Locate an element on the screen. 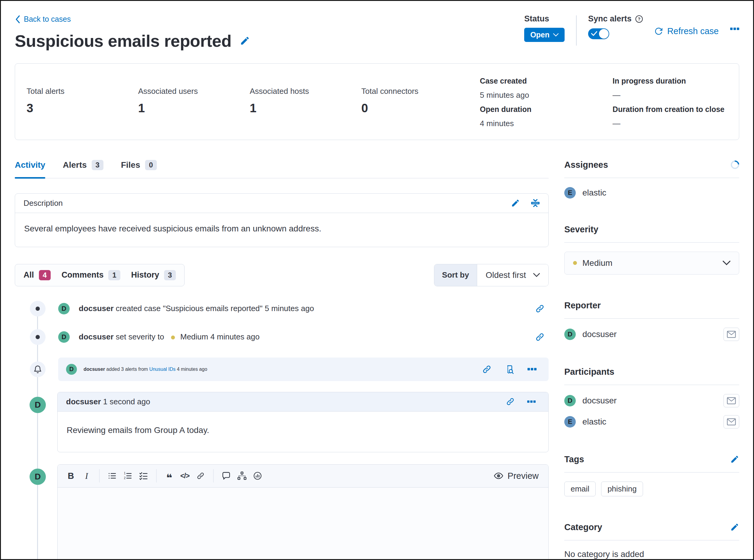 This screenshot has height=560, width=754. tab-label: Alerts is located at coordinates (75, 165).